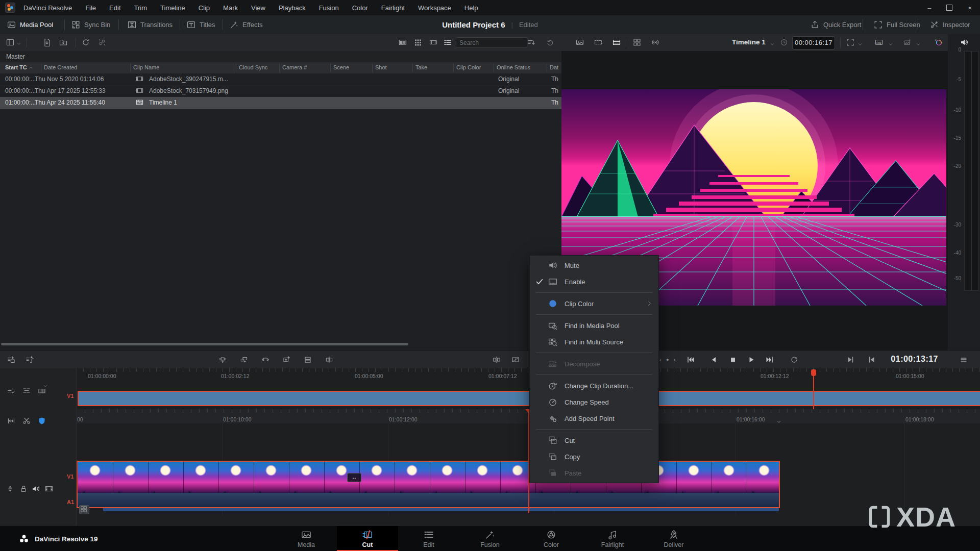 The width and height of the screenshot is (980, 551). I want to click on viewer-timecode: 00:00:16:17, so click(814, 43).